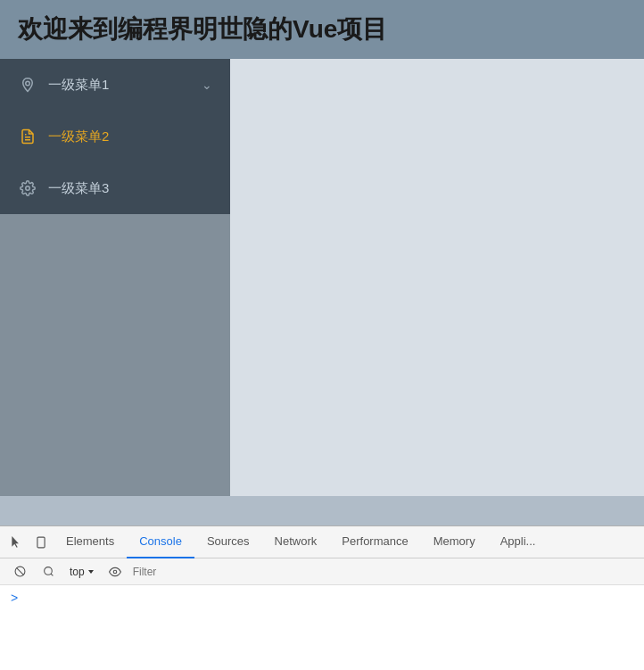 This screenshot has width=644, height=670. What do you see at coordinates (125, 86) in the screenshot?
I see `sidebar-item-label-menu1: 一级菜单1` at bounding box center [125, 86].